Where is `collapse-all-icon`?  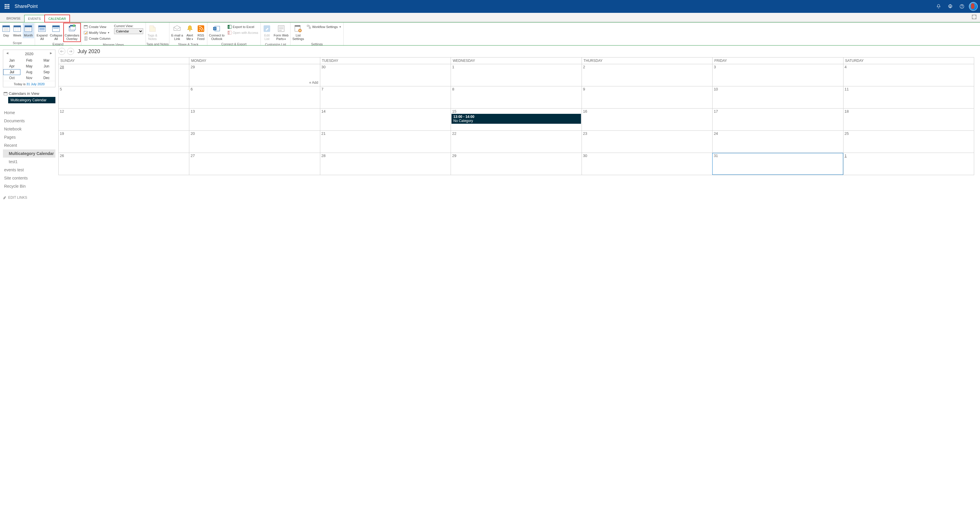
collapse-all-icon is located at coordinates (56, 29).